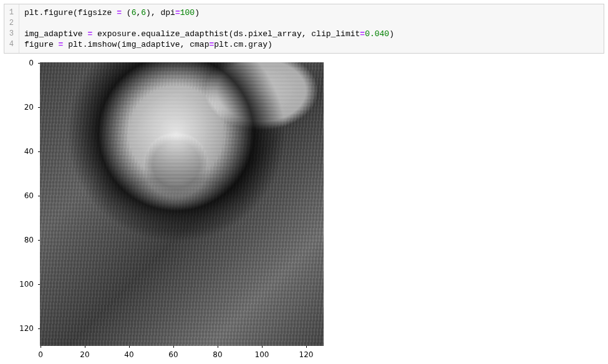 The width and height of the screenshot is (608, 364). What do you see at coordinates (11, 12) in the screenshot?
I see `line-number: 1` at bounding box center [11, 12].